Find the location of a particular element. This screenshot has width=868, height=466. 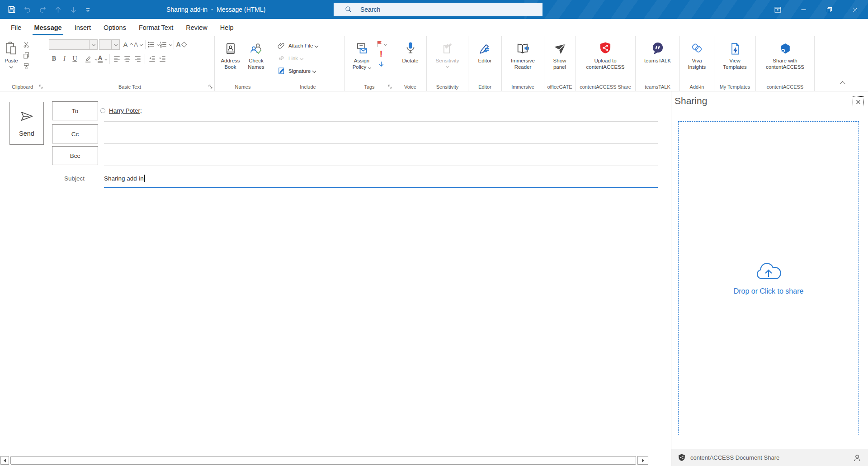

group-basic-text: A A A B is located at coordinates (130, 63).